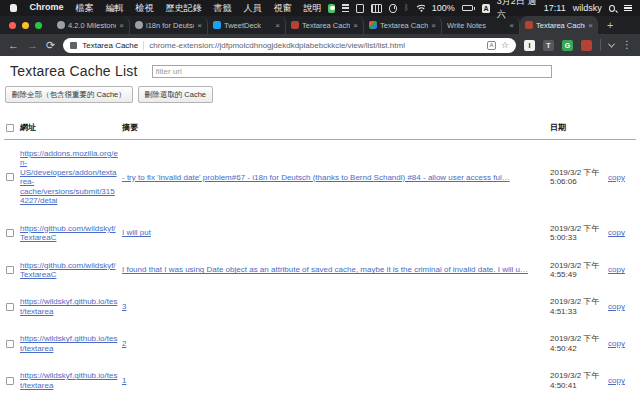 This screenshot has width=640, height=400. Describe the element at coordinates (283, 8) in the screenshot. I see `menu-item-window: 視窗` at that location.